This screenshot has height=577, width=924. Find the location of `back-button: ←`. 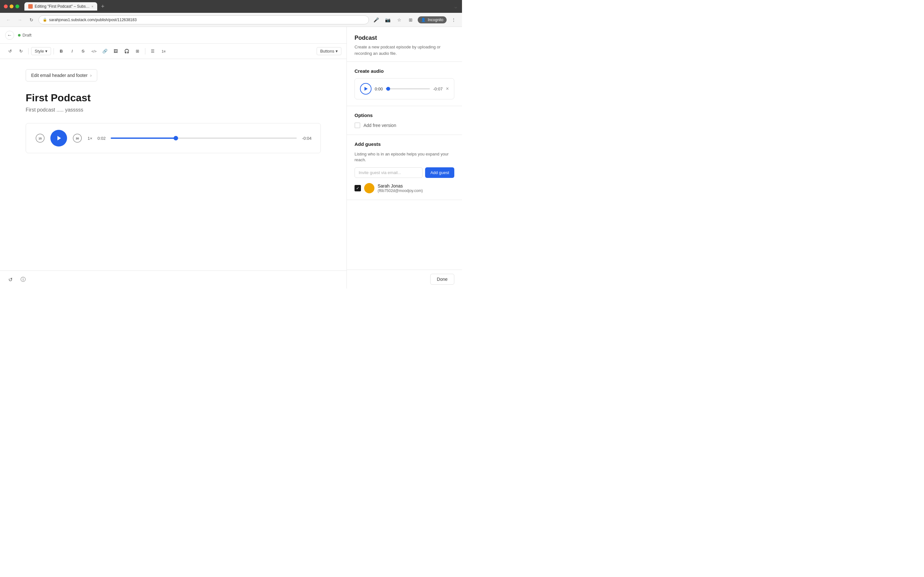

back-button: ← is located at coordinates (8, 20).